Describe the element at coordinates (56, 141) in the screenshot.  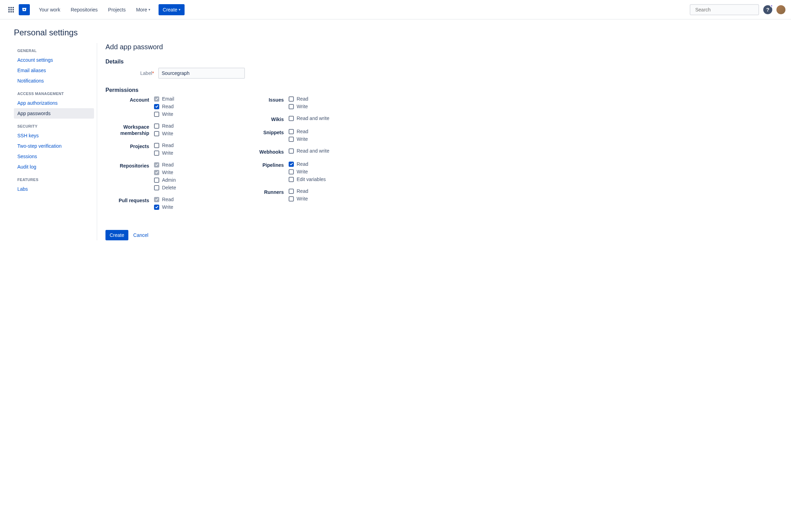
I see `settings-sidebar: GENERALAccount settingsEmail aliasesNoti…` at that location.